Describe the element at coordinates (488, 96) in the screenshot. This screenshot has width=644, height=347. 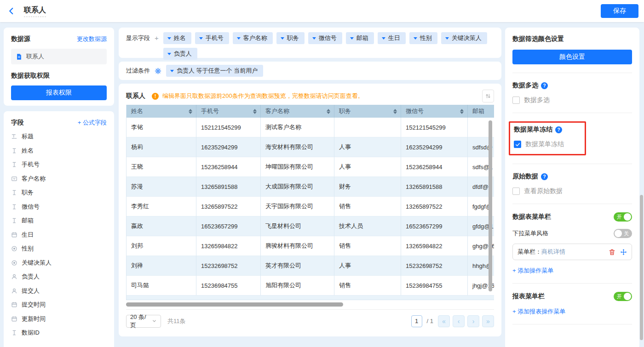
I see `sort-updown-icon` at that location.